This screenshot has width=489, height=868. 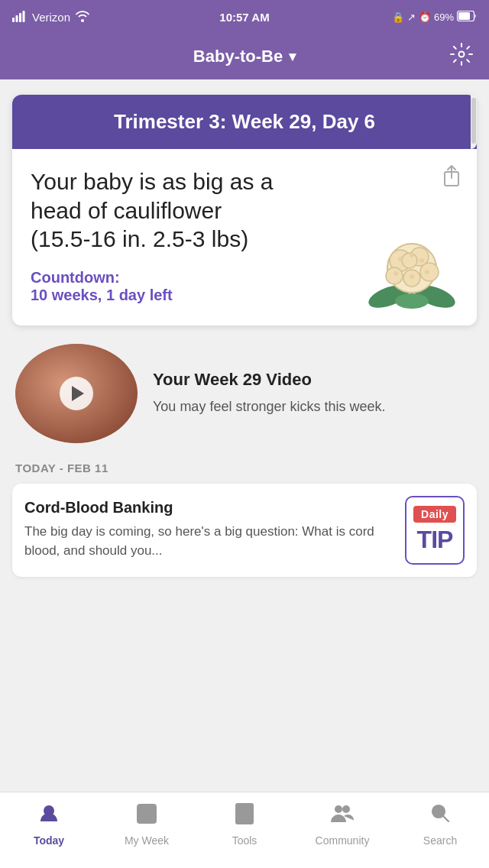 What do you see at coordinates (244, 824) in the screenshot?
I see `nav-tools: Tools` at bounding box center [244, 824].